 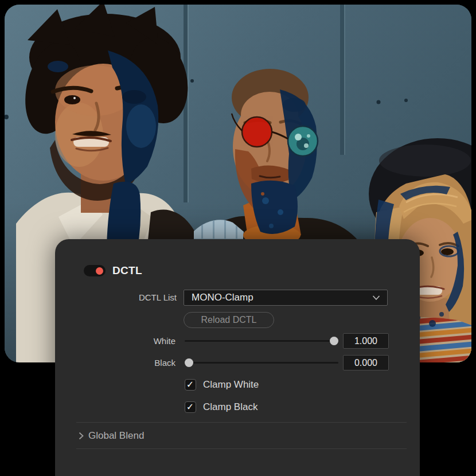 I want to click on dctl-list-dropdown: MONO-Clamp, so click(x=286, y=298).